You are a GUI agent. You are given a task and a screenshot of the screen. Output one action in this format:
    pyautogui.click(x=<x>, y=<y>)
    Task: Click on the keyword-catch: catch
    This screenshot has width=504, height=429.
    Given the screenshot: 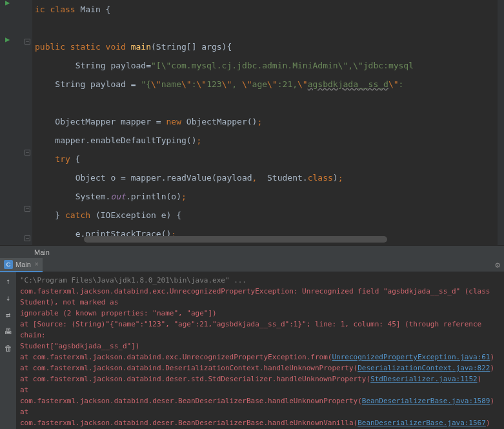 What is the action you would take?
    pyautogui.click(x=77, y=215)
    